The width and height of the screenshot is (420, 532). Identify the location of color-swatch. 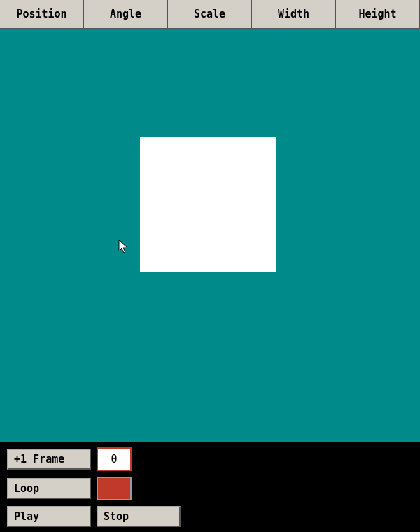
(114, 489).